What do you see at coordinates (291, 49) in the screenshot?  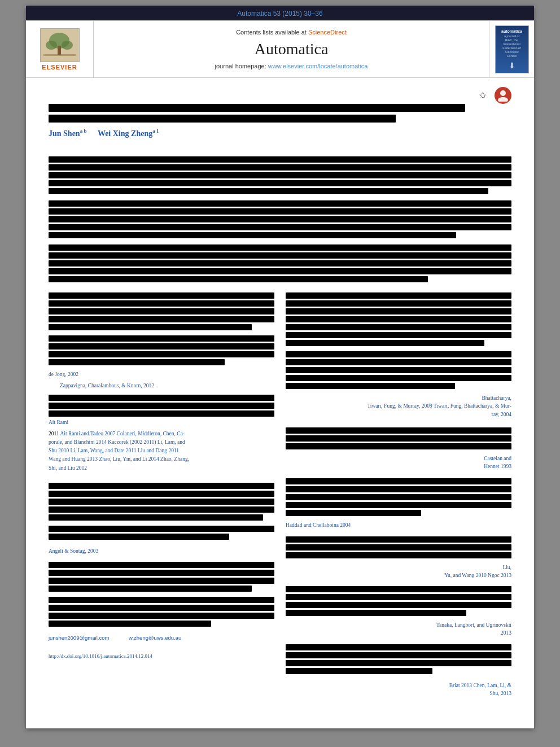 I see `header-center: Contents lists available at ScienceDirec…` at bounding box center [291, 49].